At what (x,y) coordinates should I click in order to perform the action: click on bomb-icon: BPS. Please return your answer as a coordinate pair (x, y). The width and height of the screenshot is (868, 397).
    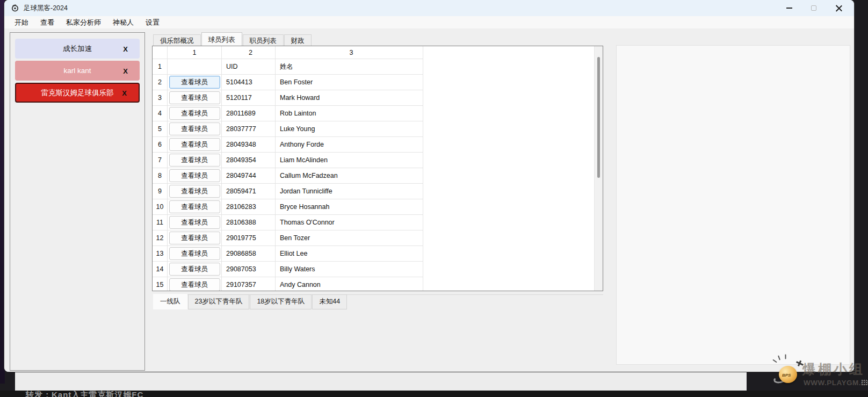
    Looking at the image, I should click on (788, 374).